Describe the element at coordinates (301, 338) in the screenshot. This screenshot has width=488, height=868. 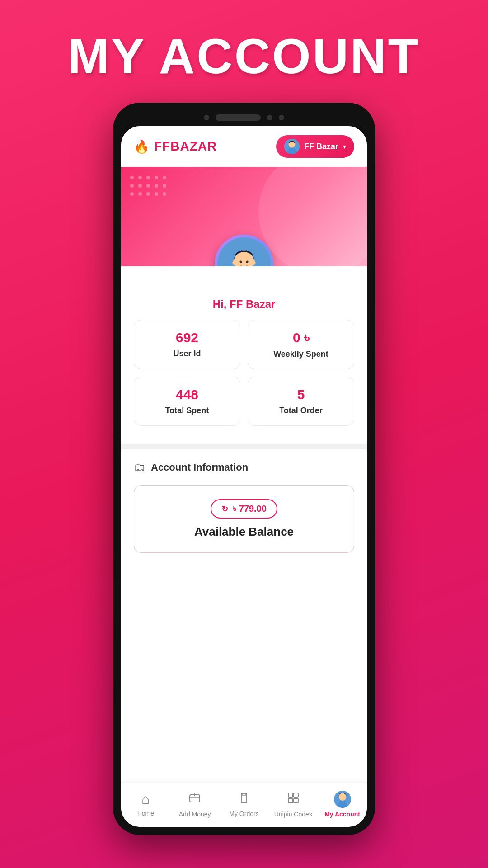
I see `stat-value-weekly-spent: 0 ৳` at that location.